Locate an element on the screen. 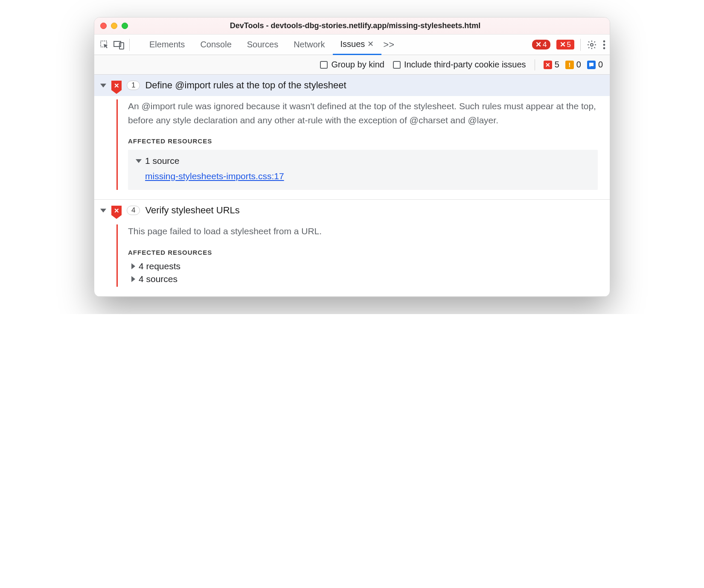 This screenshot has width=704, height=588. tab-network: Network is located at coordinates (309, 45).